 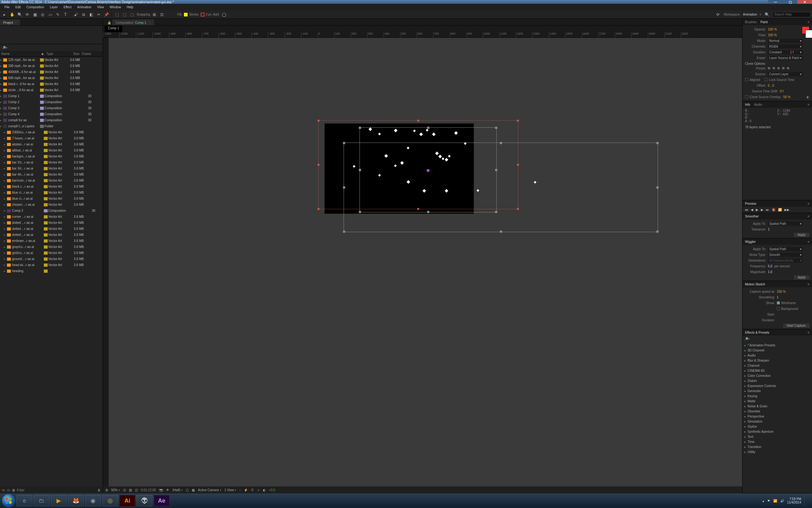 What do you see at coordinates (777, 416) in the screenshot?
I see `effects-category: ▸Perspective` at bounding box center [777, 416].